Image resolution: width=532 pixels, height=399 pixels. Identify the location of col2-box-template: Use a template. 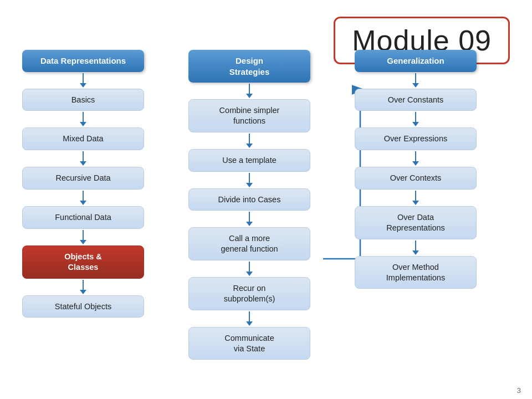
(249, 161).